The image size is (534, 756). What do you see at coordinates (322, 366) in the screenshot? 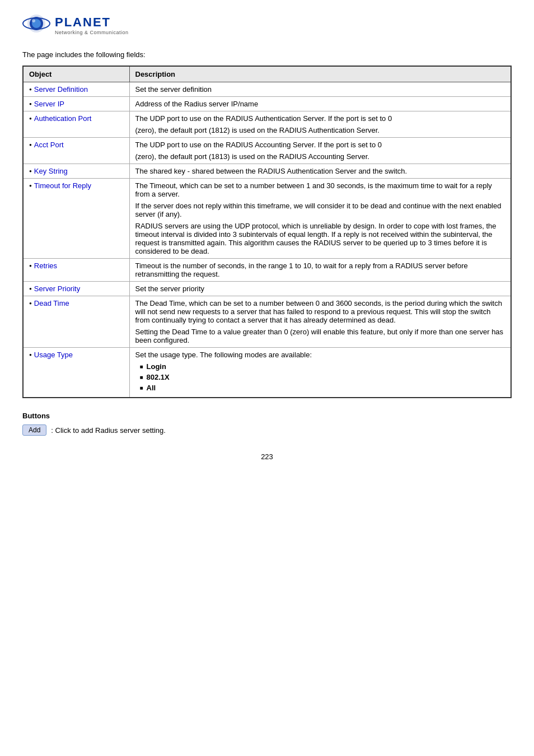
I see `list-item: Login` at bounding box center [322, 366].